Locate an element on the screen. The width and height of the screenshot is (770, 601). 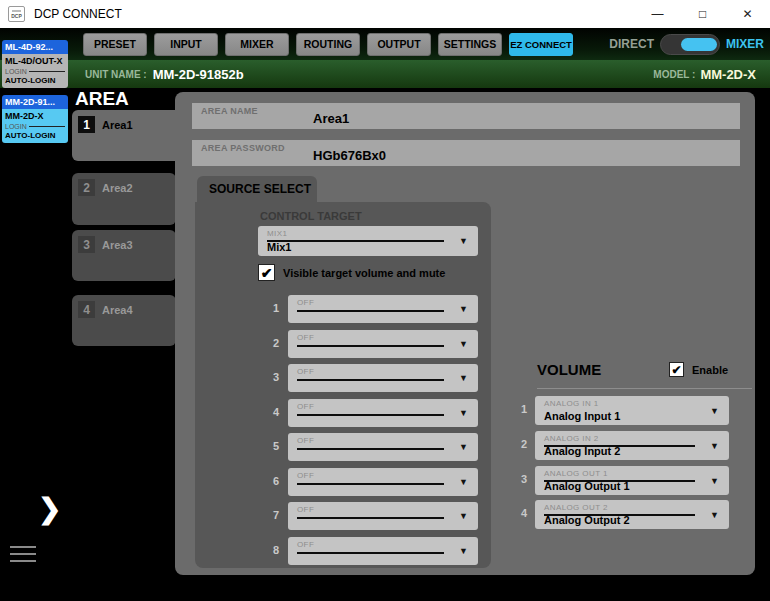
nav-button-ez-connect: EZ CONNECT is located at coordinates (541, 44).